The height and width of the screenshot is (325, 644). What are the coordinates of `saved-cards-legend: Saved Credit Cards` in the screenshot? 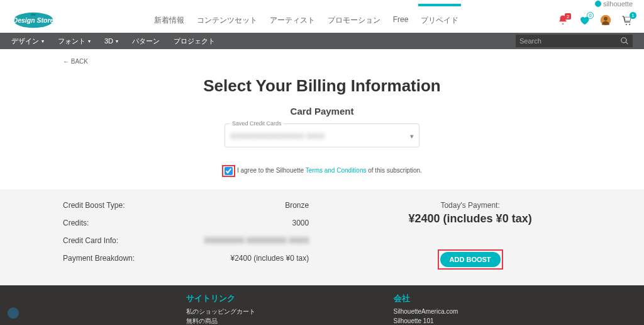 It's located at (257, 123).